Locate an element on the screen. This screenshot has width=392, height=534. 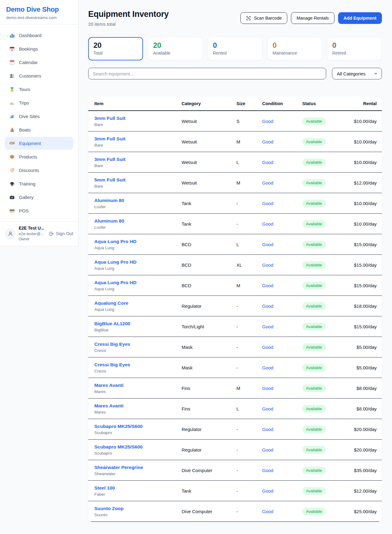
item-name-link: Suunto Zoop is located at coordinates (109, 508).